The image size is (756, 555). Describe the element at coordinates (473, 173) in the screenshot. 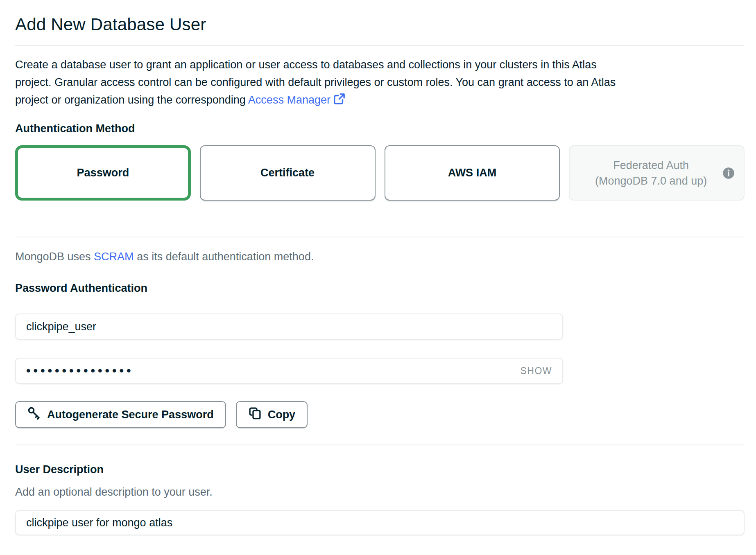

I see `auth-option-aws-iam-label: AWS IAM` at that location.